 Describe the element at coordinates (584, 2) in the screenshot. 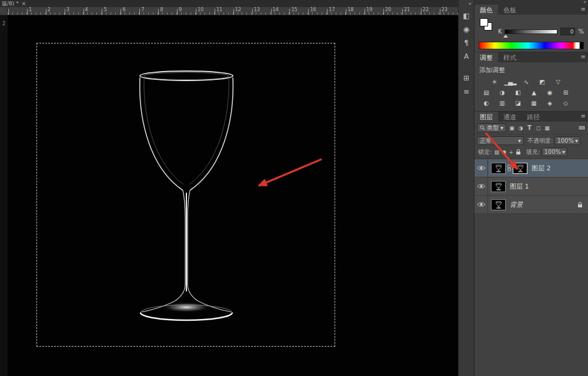

I see `collapse-panels-icon: «` at that location.